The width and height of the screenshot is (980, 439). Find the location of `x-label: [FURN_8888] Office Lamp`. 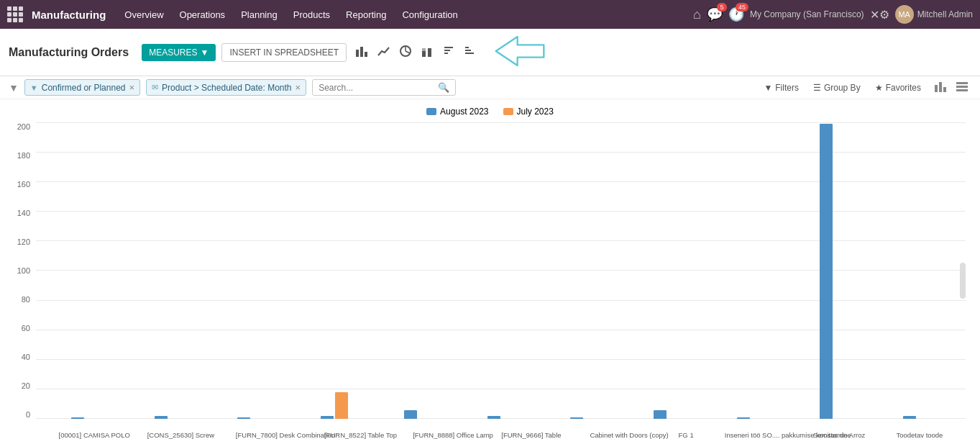

x-label: [FURN_8888] Office Lamp is located at coordinates (441, 435).